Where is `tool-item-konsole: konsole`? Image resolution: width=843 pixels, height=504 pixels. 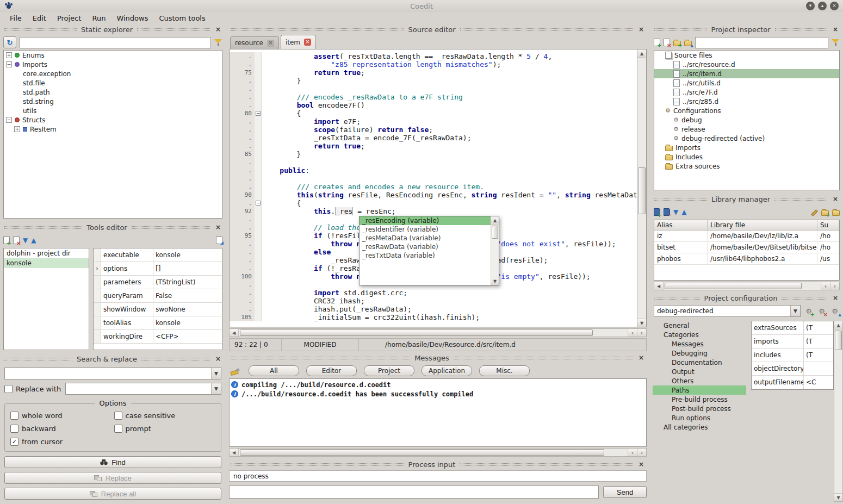
tool-item-konsole: konsole is located at coordinates (46, 263).